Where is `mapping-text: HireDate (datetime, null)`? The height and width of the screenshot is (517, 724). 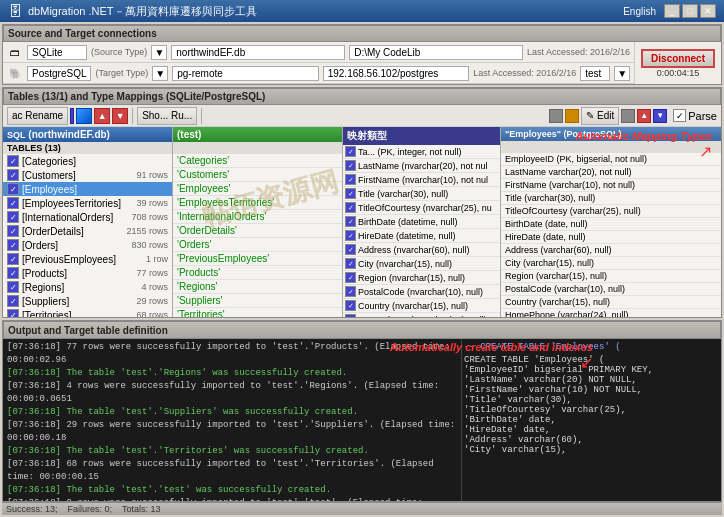
mapping-text: HireDate (datetime, null) is located at coordinates (407, 236).